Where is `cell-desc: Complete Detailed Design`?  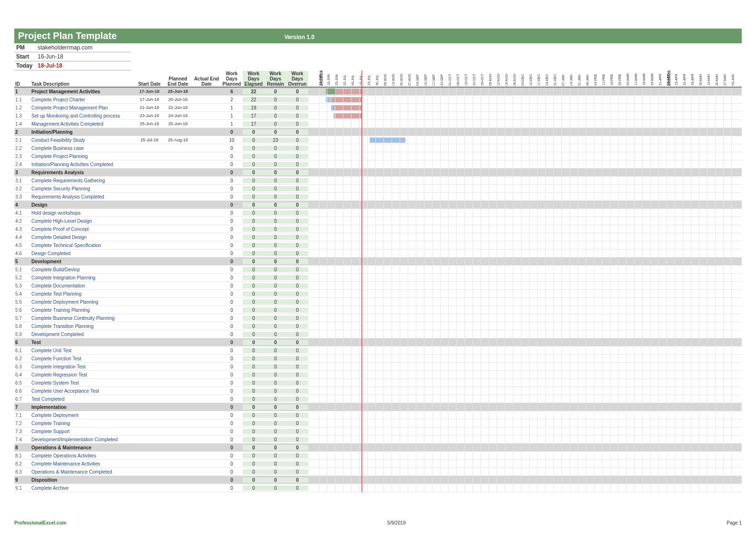
cell-desc: Complete Detailed Design is located at coordinates (83, 237).